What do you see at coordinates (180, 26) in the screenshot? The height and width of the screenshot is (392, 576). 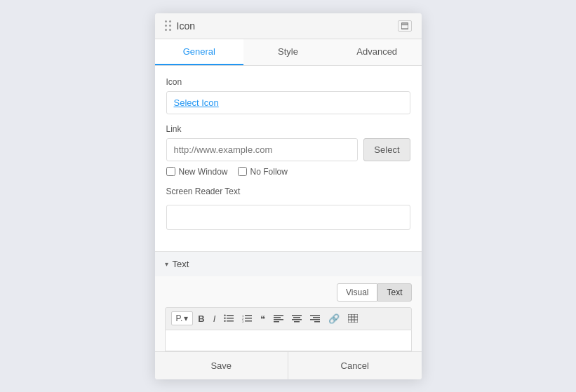 I see `panel-header-left: Icon` at bounding box center [180, 26].